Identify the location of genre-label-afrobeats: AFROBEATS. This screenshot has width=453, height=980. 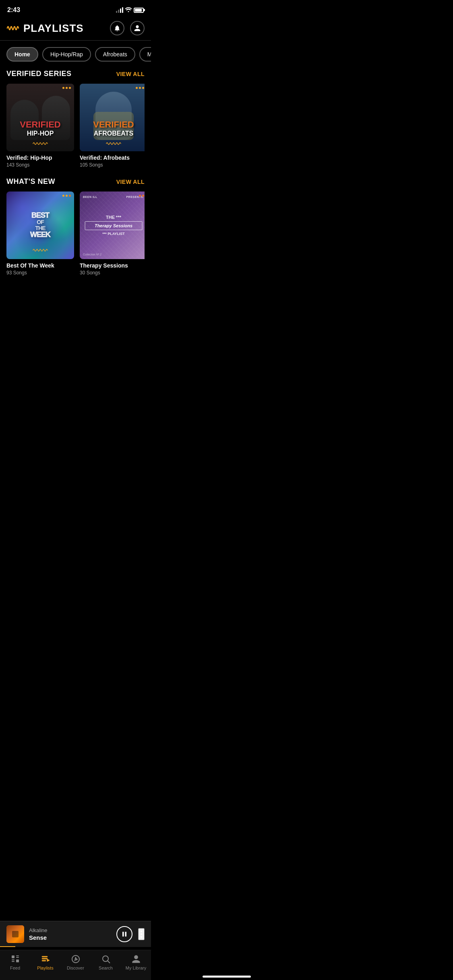
(114, 134).